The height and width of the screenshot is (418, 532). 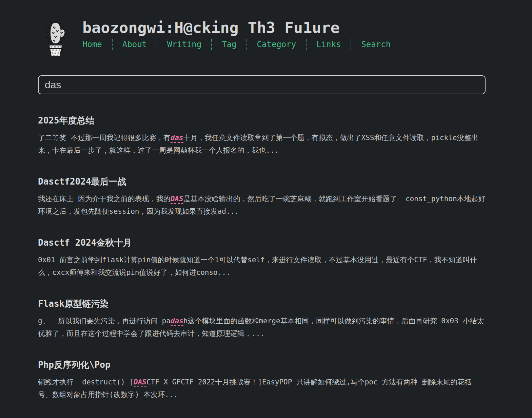 I want to click on search-result: Flask原型链污染g。 所以我们要先污染，再进行访问 padash这个模块里面…, so click(x=262, y=319).